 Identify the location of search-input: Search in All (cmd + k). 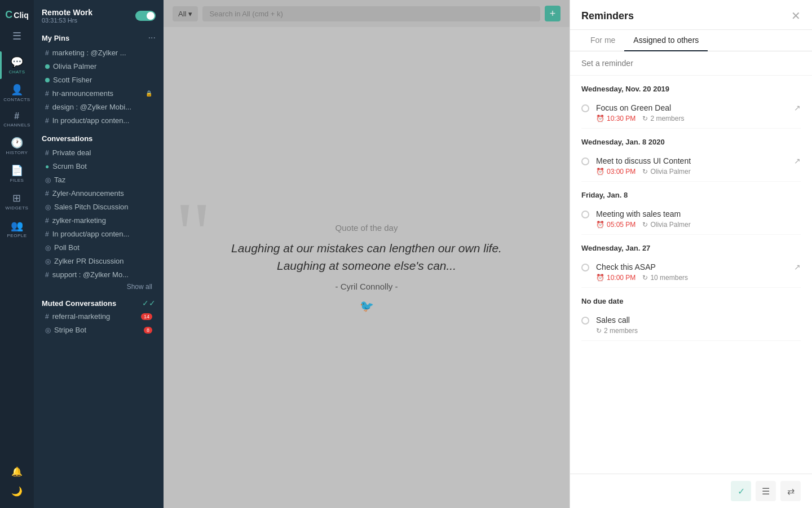
(371, 14).